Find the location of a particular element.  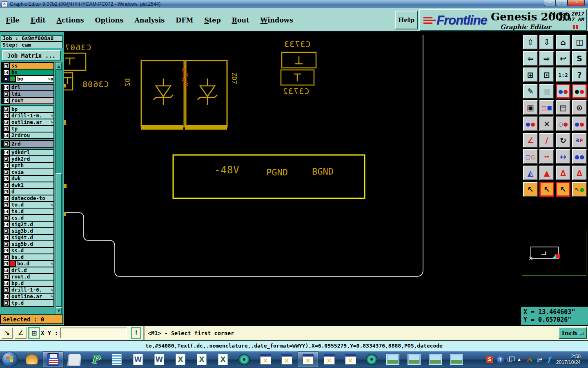

grow-point-icon: ○● is located at coordinates (563, 124).